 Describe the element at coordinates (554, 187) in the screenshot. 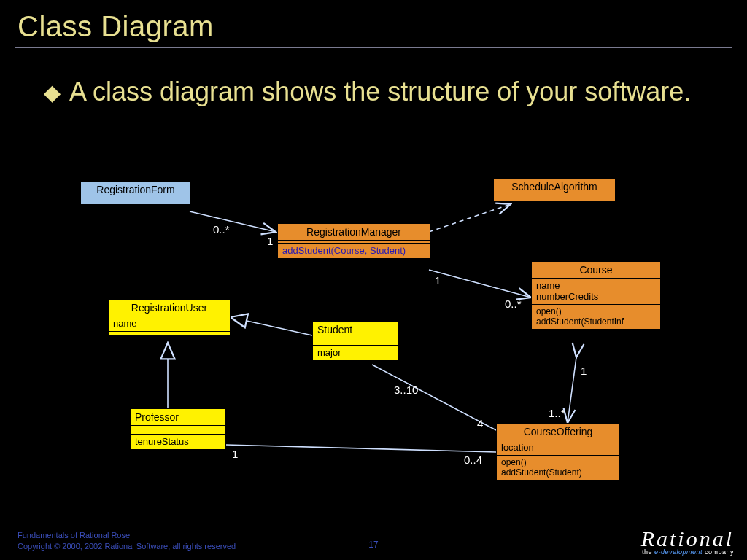

I see `class-name: ScheduleAlgorithm` at that location.